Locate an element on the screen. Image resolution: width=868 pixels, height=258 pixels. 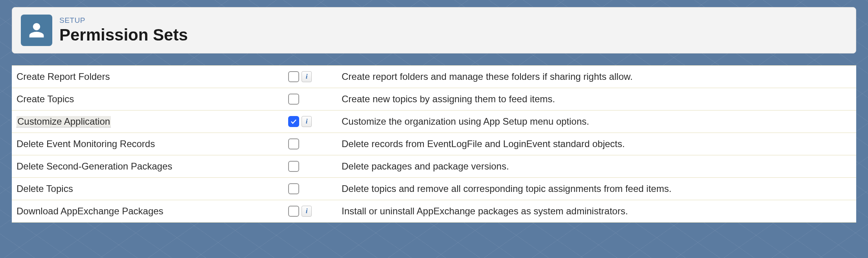
permission-name: Delete Second-Generation Packages is located at coordinates (150, 166).